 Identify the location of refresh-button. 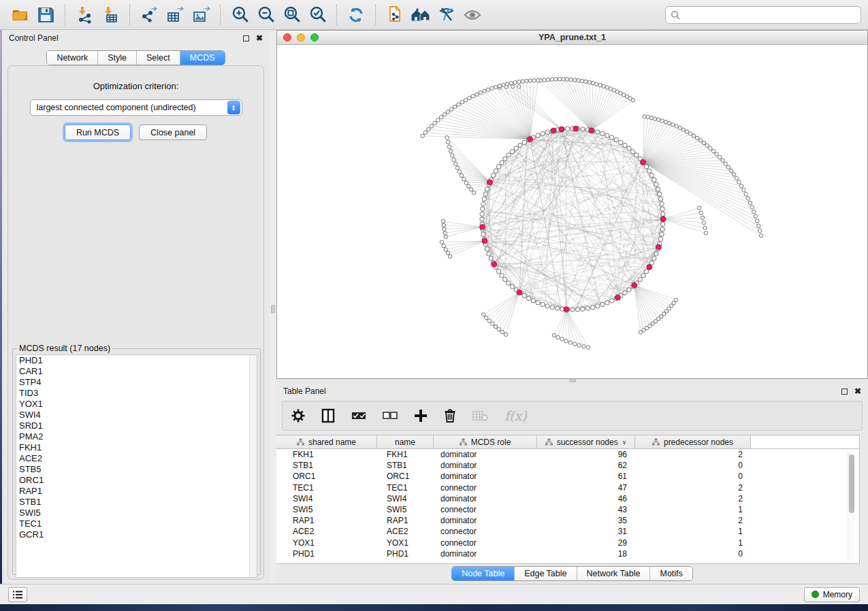
(356, 15).